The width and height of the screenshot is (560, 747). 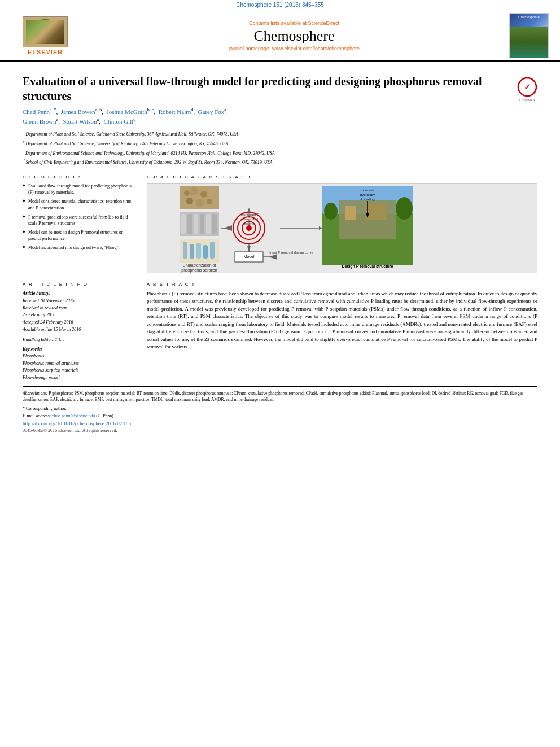 I want to click on accepted-date: Accepted 24 February 2016, so click(x=79, y=323).